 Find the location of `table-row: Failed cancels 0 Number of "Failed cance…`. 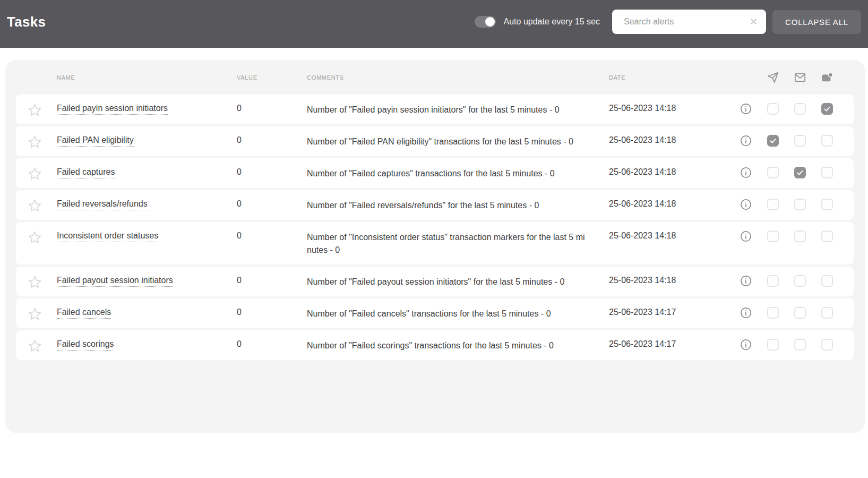

table-row: Failed cancels 0 Number of "Failed cance… is located at coordinates (435, 313).